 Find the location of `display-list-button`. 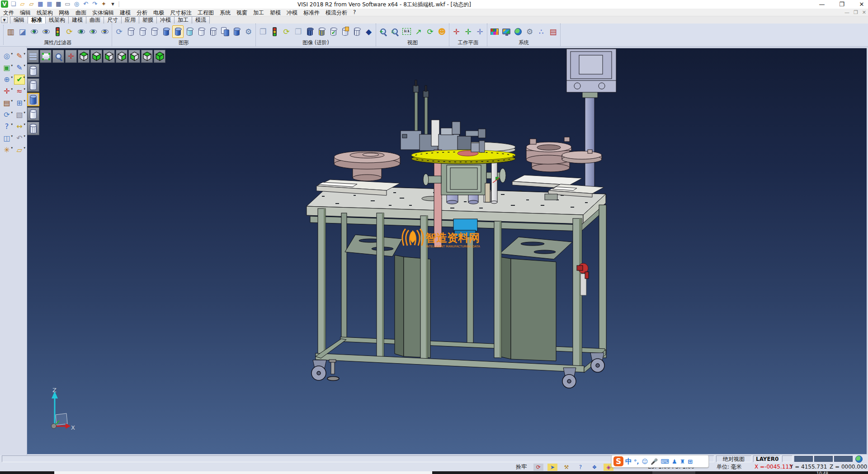

display-list-button is located at coordinates (33, 56).